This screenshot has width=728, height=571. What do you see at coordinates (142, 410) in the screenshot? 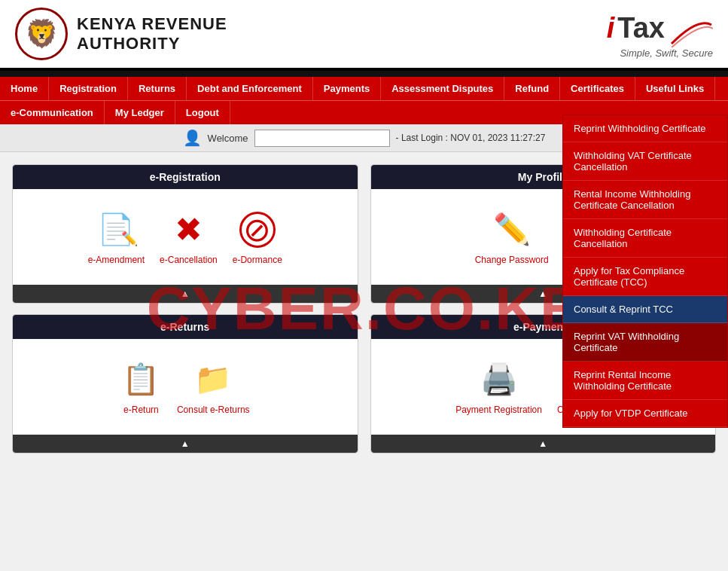
I see `e-return-label: e-Return` at bounding box center [142, 410].